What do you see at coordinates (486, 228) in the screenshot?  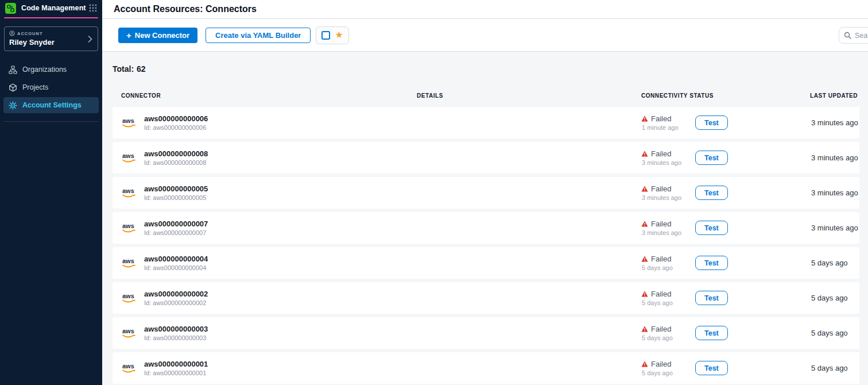 I see `table-row: aws aws000000000007 Id: aws000000000007 …` at bounding box center [486, 228].